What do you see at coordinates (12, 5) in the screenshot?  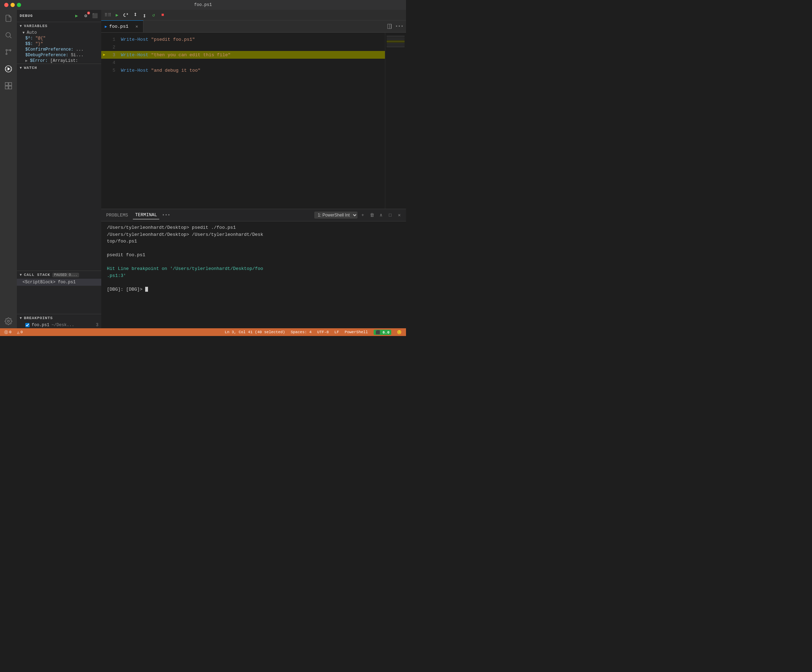 I see `minimize-button` at bounding box center [12, 5].